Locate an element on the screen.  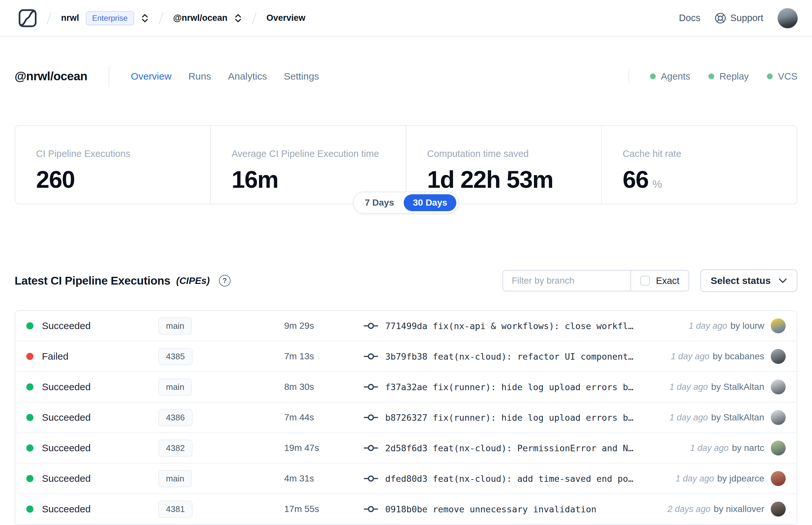
commit-cell: b8726327 fix(runner): hide log upload er… is located at coordinates (513, 418).